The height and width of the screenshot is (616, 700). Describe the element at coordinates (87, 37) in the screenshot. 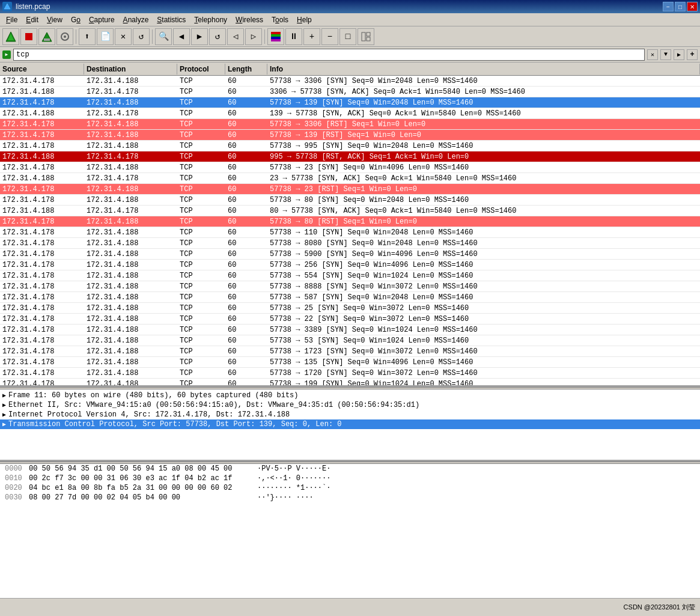

I see `open-button: ⬆` at that location.